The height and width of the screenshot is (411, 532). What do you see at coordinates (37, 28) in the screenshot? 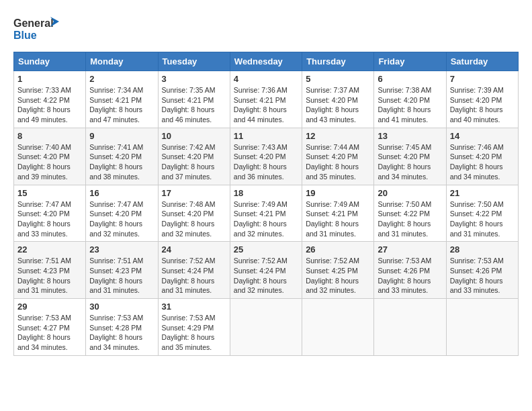
I see `logo-svg: GeneralBlue` at bounding box center [37, 28].